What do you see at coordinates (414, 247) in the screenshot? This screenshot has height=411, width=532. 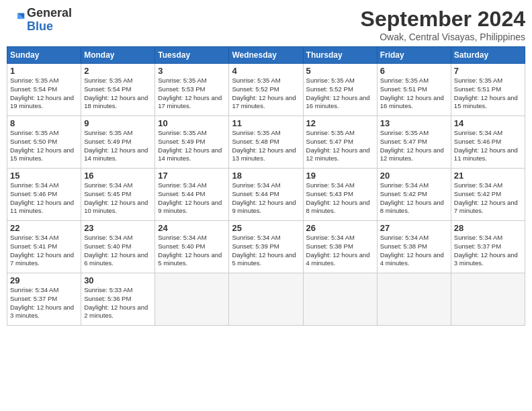 I see `calendar-cell: 27Sunrise: 5:34 AM Sunset: 5:38 PM Dayli…` at bounding box center [414, 247].